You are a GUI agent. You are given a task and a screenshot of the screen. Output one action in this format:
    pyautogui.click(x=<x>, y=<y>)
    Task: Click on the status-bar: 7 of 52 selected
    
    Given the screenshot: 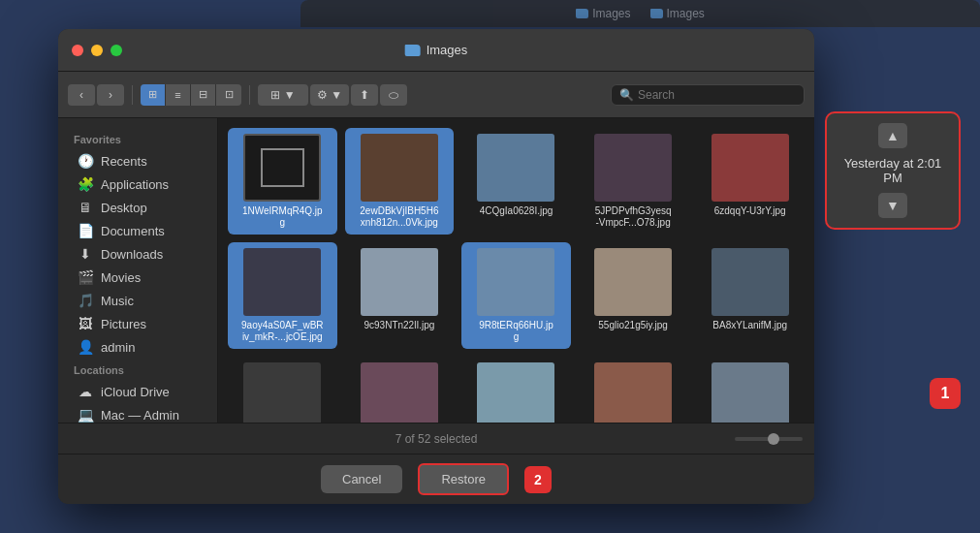 What is the action you would take?
    pyautogui.click(x=436, y=438)
    